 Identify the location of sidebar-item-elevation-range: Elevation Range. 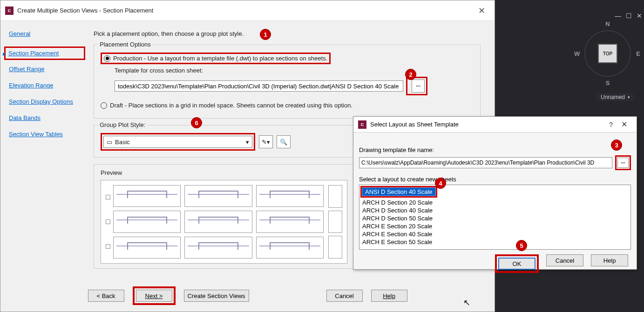
(45, 86).